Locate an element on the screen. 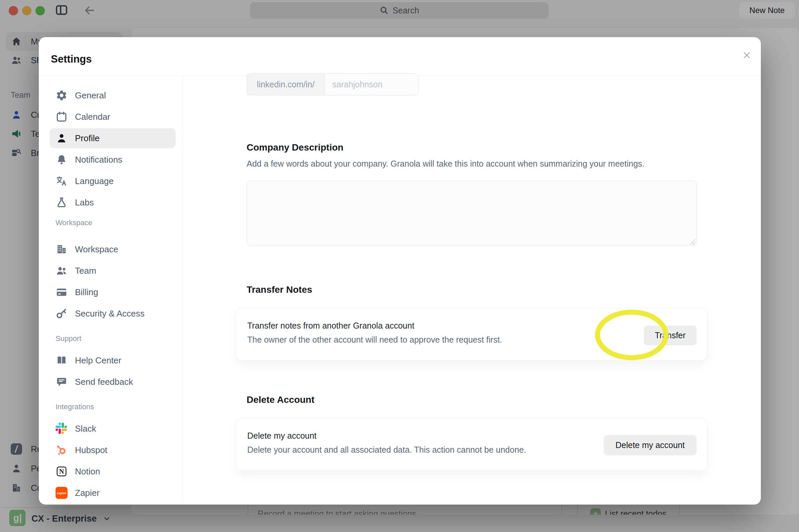  delete-account-card: Delete my account Delete your account an… is located at coordinates (472, 444).